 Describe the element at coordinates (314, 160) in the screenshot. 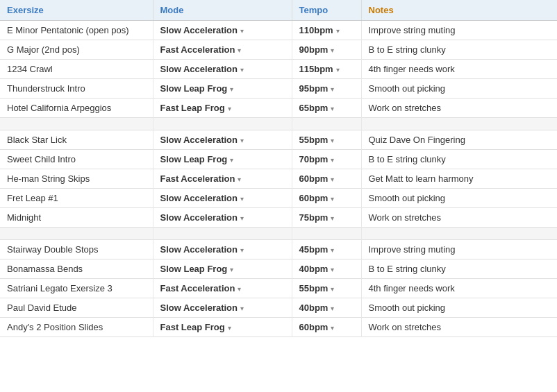

I see `tempo-value: 70bpm` at that location.